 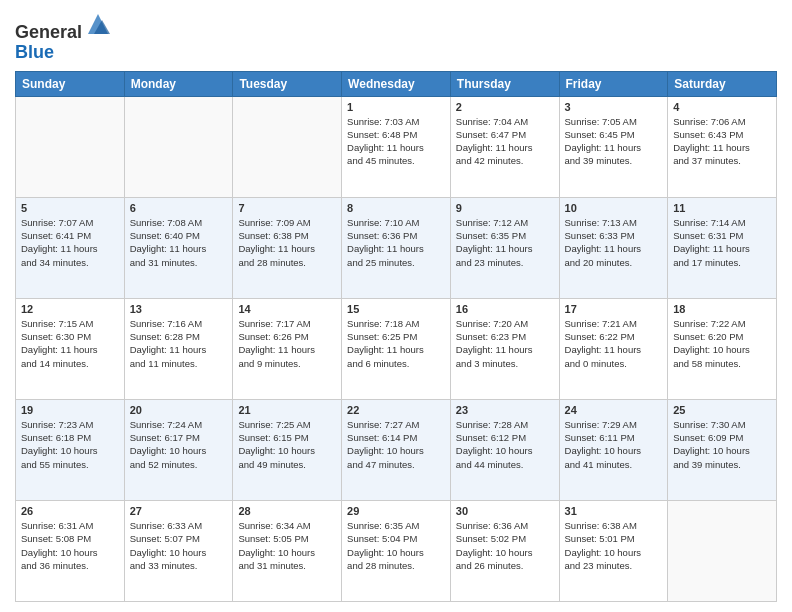 I want to click on calendar-cell: 10Sunrise: 7:13 AM Sunset: 6:33 PM Dayli…, so click(x=614, y=248).